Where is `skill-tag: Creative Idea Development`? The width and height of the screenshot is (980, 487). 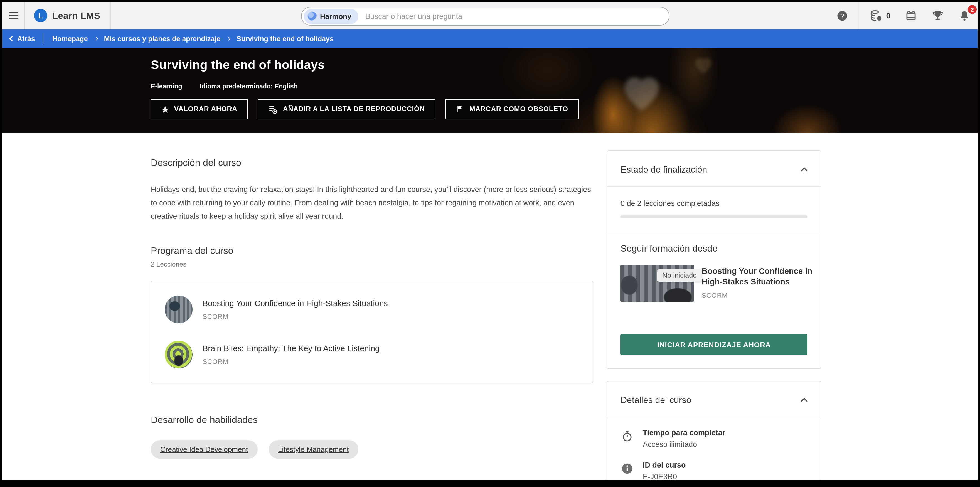 skill-tag: Creative Idea Development is located at coordinates (204, 449).